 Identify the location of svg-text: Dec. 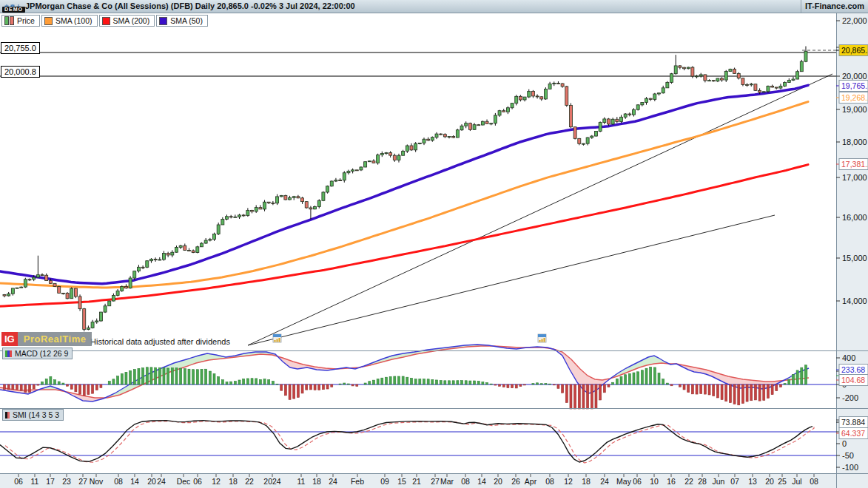
(184, 481).